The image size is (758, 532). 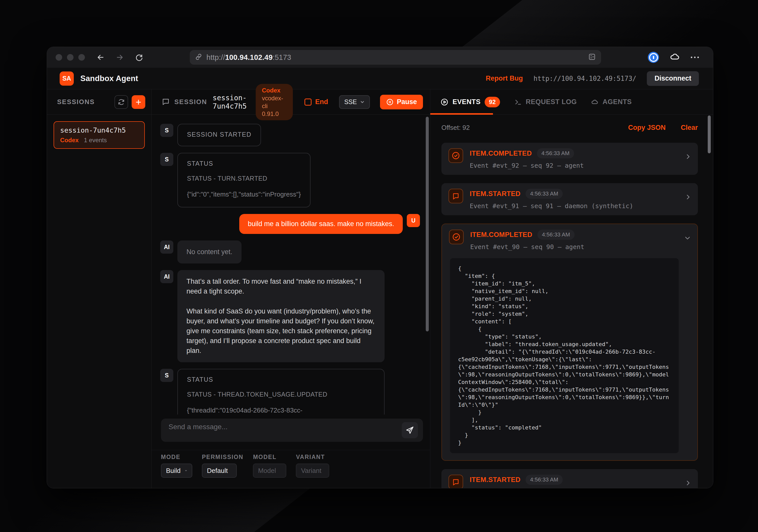 I want to click on reader-panel-icon, so click(x=592, y=57).